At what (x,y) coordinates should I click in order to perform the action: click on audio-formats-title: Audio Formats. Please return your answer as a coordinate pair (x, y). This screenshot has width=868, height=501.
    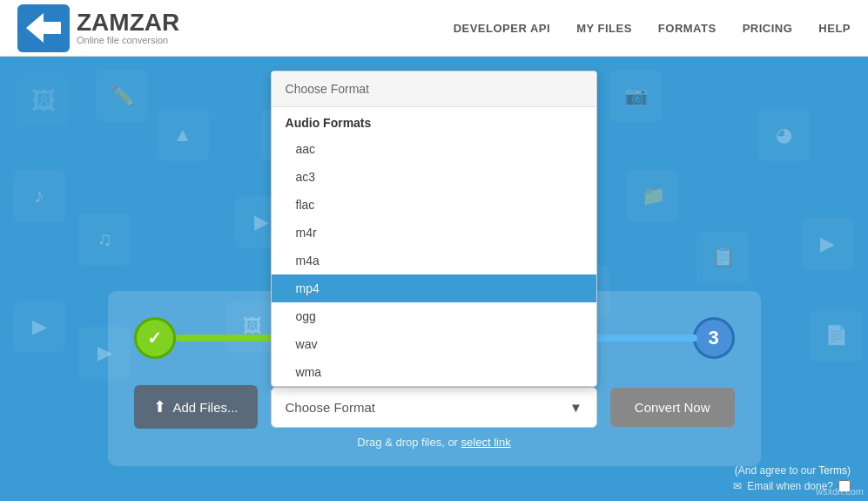
    Looking at the image, I should click on (434, 121).